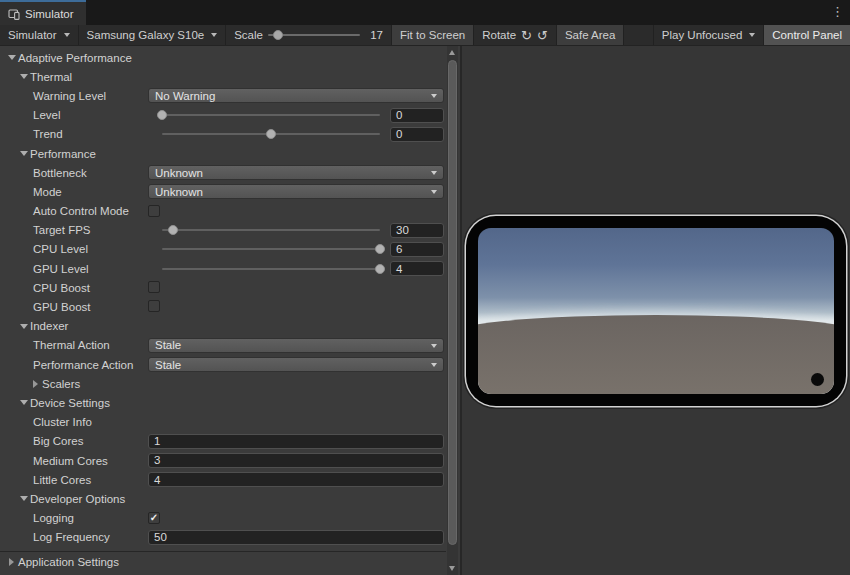  I want to click on row-adaptive-performance: Adaptive Performance, so click(223, 58).